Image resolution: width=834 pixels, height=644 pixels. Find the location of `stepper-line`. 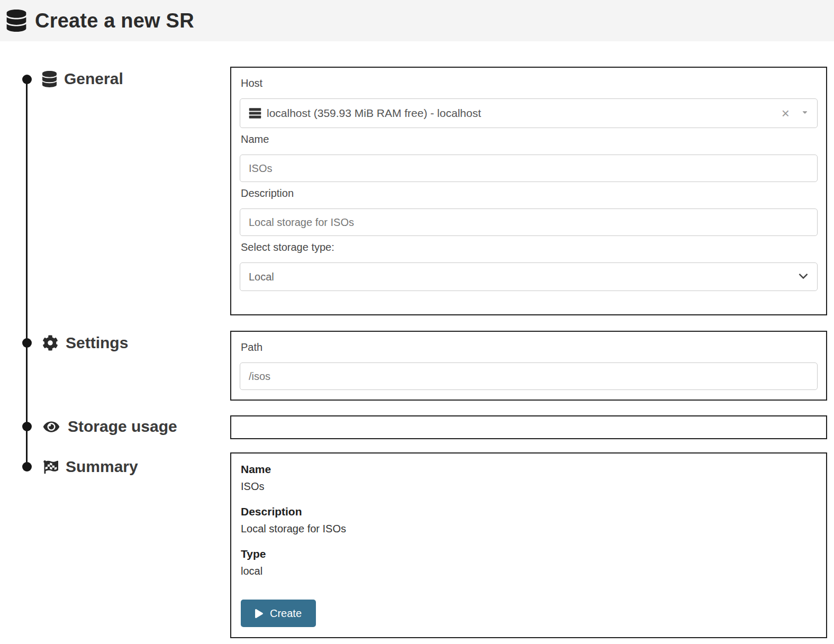

stepper-line is located at coordinates (26, 273).